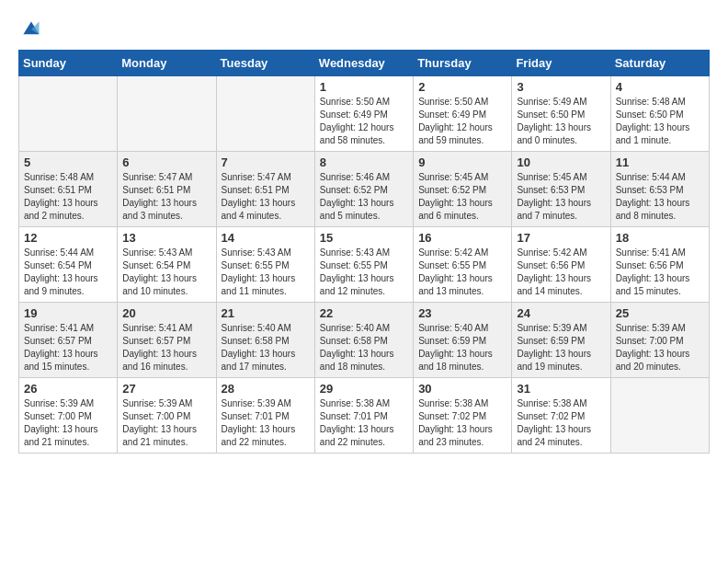  I want to click on calendar-day-cell: 27Sunrise: 5:39 AM Sunset: 7:00 PM Dayli…, so click(167, 416).